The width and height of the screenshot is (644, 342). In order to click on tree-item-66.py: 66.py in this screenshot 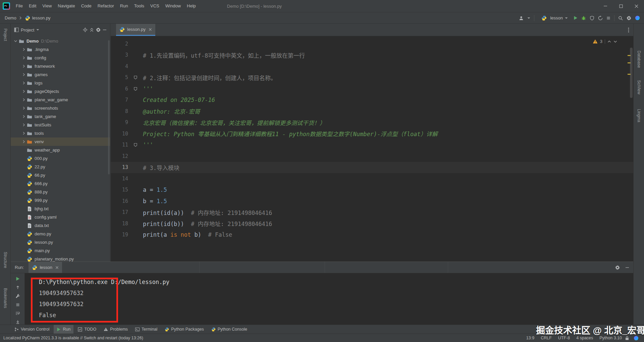, I will do `click(60, 175)`.